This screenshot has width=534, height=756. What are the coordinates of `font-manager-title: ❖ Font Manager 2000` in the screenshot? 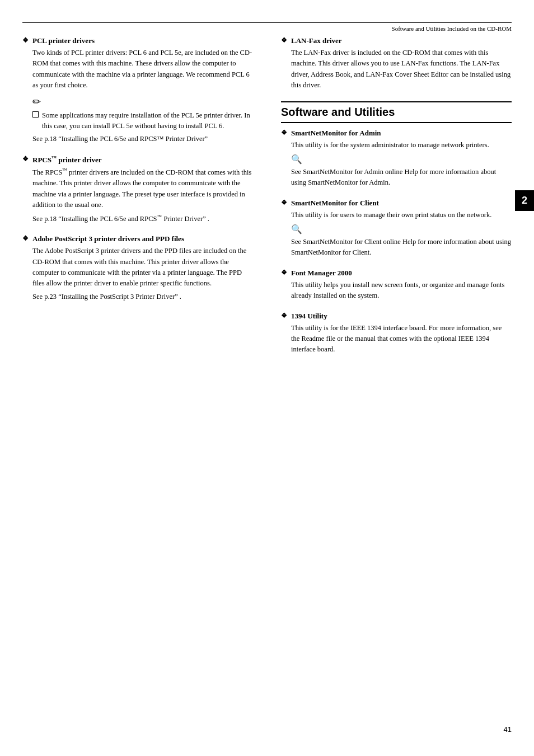 It's located at (396, 273).